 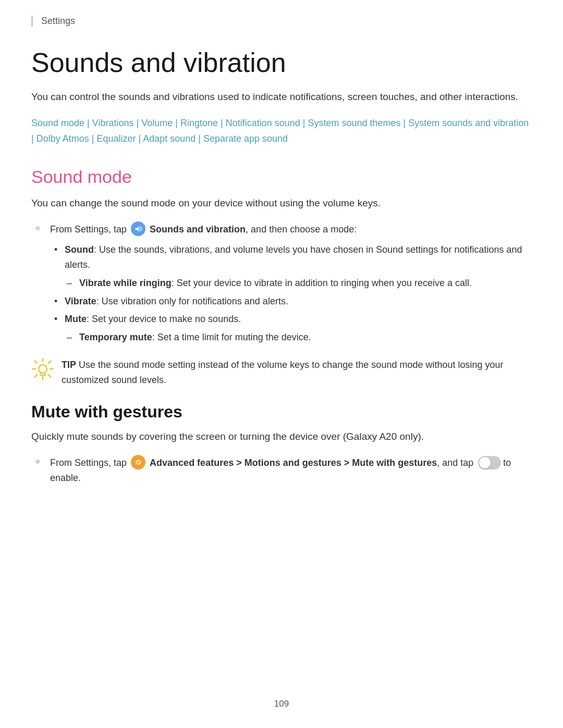 What do you see at coordinates (125, 283) in the screenshot?
I see `option-vibrate-ringing-label: Vibrate while ringing` at bounding box center [125, 283].